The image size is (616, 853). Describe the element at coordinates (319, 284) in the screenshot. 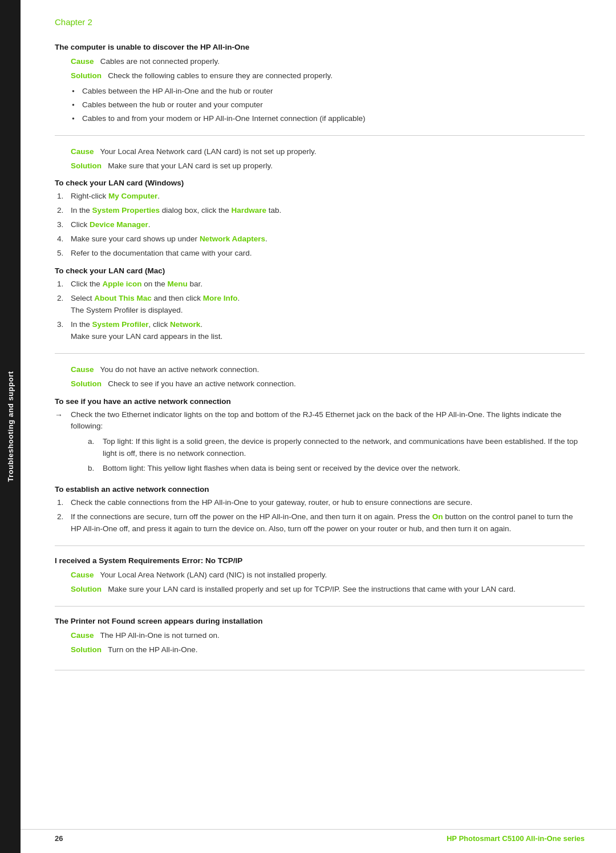

I see `step-item: 1. Click the Apple icon on the Menu bar.` at that location.